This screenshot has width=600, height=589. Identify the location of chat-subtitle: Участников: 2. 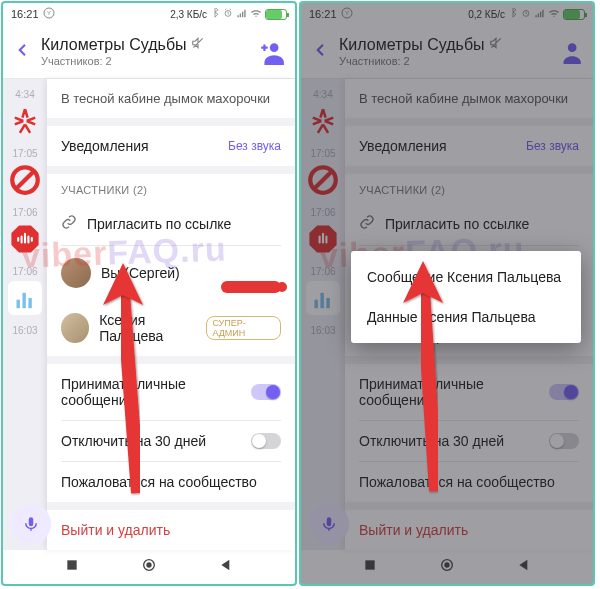
(145, 61).